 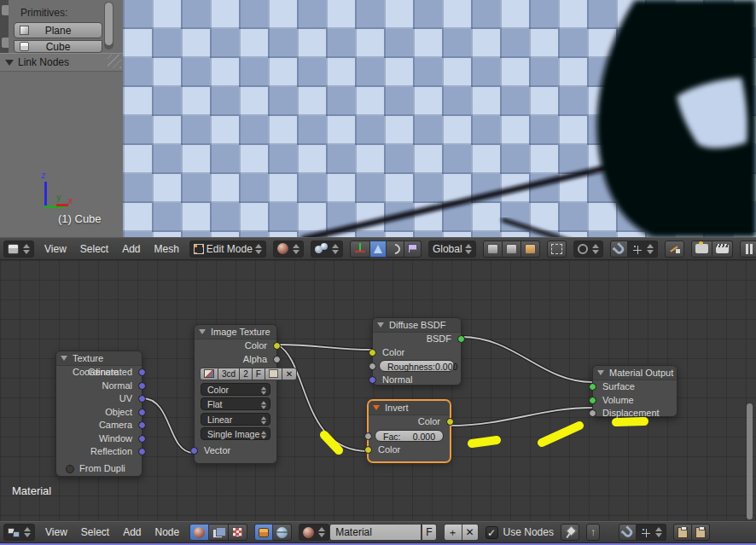 What do you see at coordinates (274, 374) in the screenshot?
I see `new-image-button` at bounding box center [274, 374].